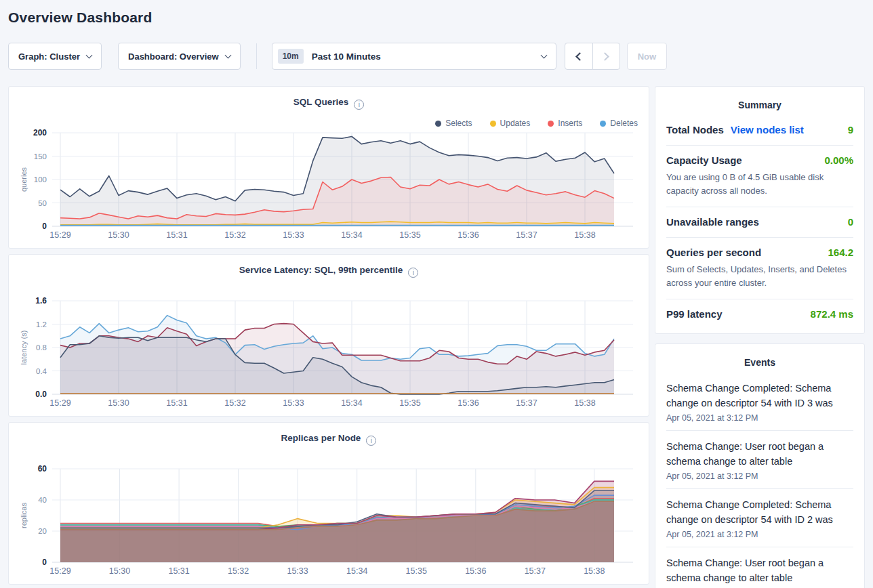 This screenshot has height=588, width=873. Describe the element at coordinates (580, 57) in the screenshot. I see `chevron-left-icon` at that location.